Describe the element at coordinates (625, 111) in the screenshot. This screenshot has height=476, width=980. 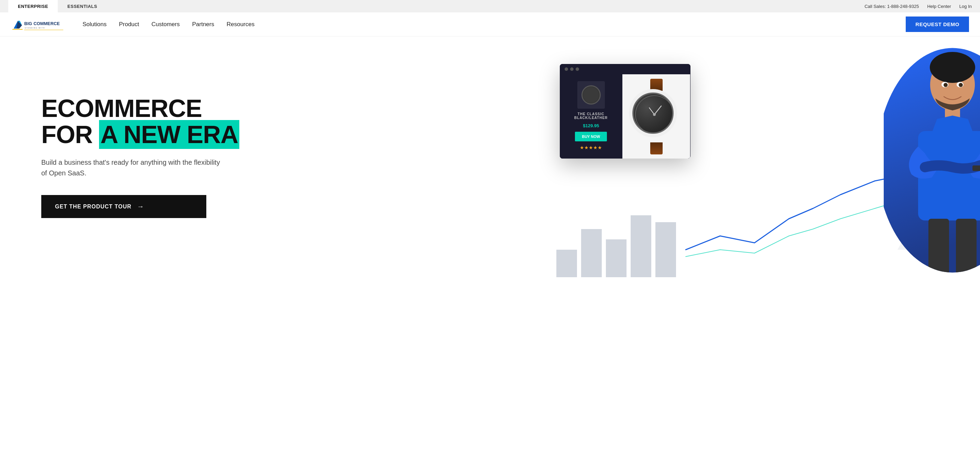
I see `product-card-mockup: THE CLASSIC BLACK/LEATHER $129.95 BUY NO…` at that location.